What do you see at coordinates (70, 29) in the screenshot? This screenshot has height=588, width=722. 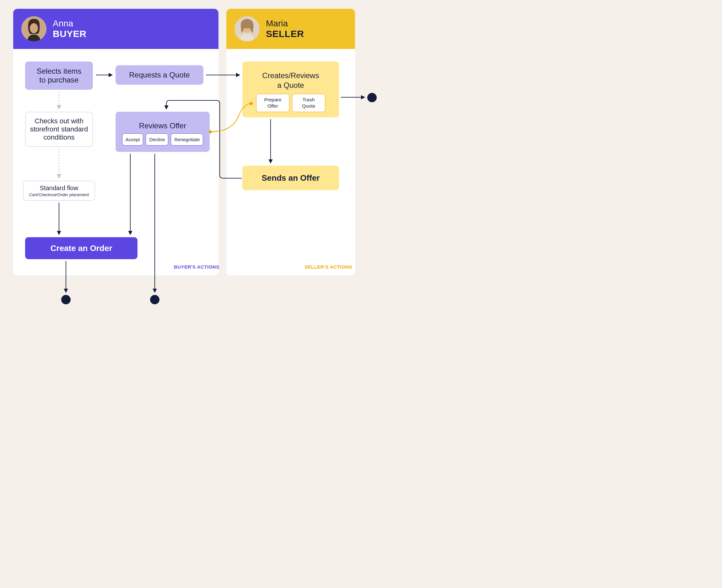 I see `buyer-identity: Anna BUYER` at bounding box center [70, 29].